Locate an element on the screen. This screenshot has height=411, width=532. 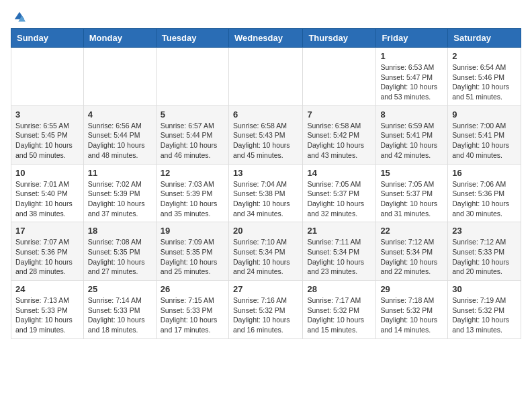
day-number: 21 is located at coordinates (339, 231).